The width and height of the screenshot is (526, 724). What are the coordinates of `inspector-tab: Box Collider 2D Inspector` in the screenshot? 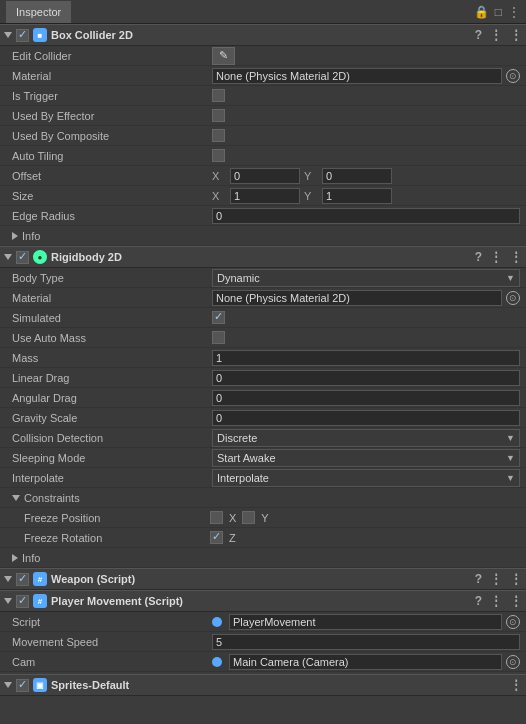 It's located at (38, 12).